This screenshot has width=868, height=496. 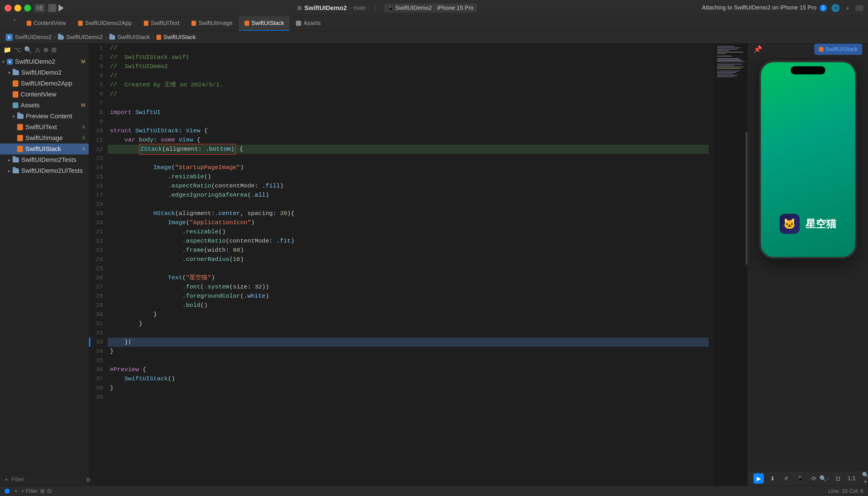 What do you see at coordinates (44, 480) in the screenshot?
I see `sidebar-filter-bar: ＋ ⊞` at bounding box center [44, 480].